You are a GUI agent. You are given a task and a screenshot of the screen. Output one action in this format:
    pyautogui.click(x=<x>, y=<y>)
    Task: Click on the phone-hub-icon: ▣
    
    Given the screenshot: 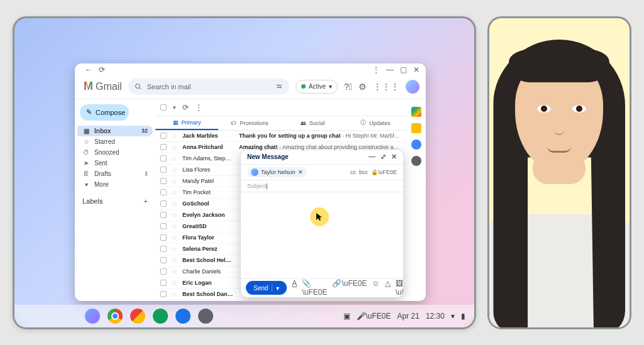 What is the action you would take?
    pyautogui.click(x=347, y=316)
    